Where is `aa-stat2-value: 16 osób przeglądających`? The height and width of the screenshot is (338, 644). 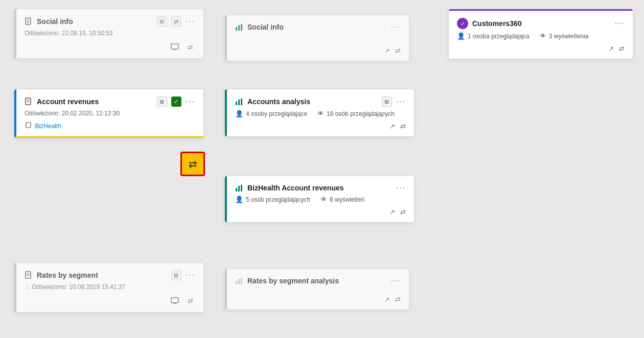 aa-stat2-value: 16 osób przeglądających is located at coordinates (361, 114).